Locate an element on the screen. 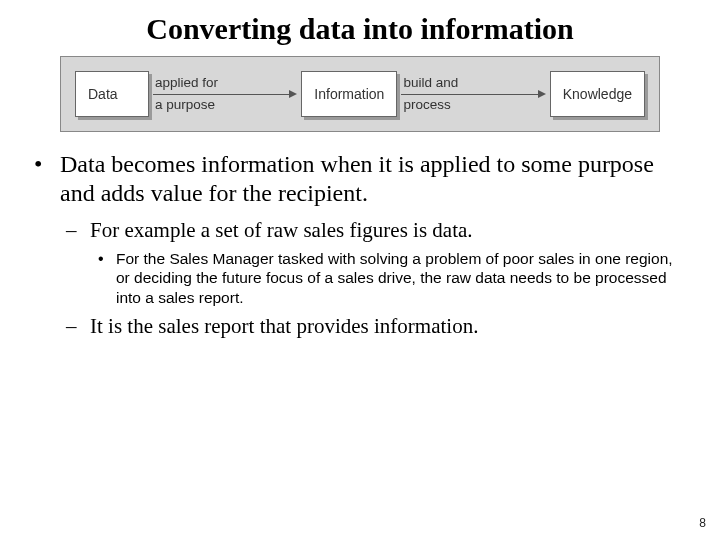 The image size is (720, 540). diagram-arrow-2: build and process is located at coordinates (473, 94).